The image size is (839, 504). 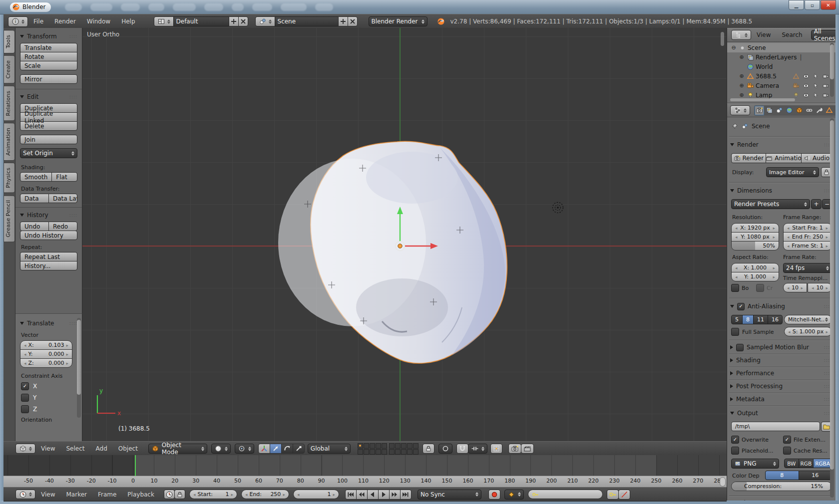 What do you see at coordinates (49, 57) in the screenshot?
I see `button-rotate: Rotate` at bounding box center [49, 57].